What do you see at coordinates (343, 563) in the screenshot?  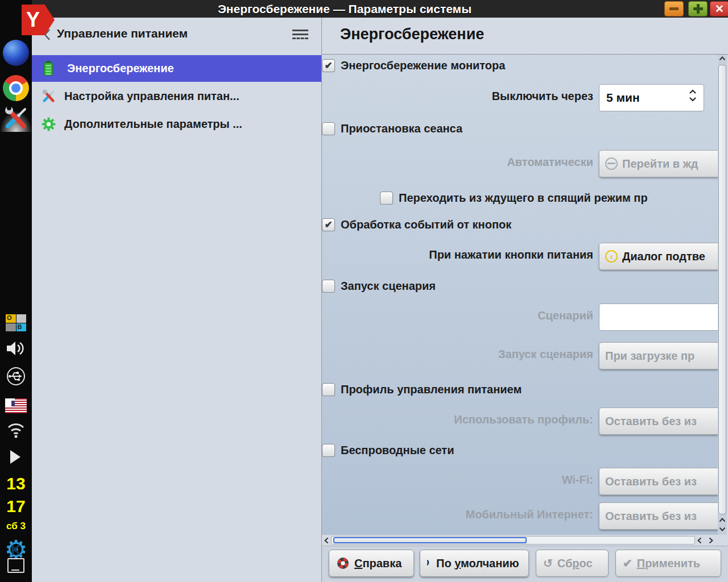 I see `help-lifering-icon` at bounding box center [343, 563].